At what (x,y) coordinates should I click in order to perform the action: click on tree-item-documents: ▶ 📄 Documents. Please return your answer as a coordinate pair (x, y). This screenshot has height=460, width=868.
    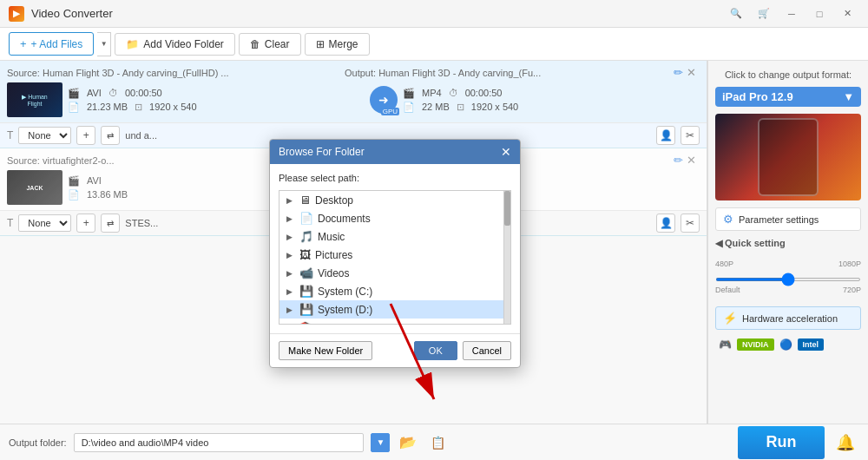
    Looking at the image, I should click on (395, 219).